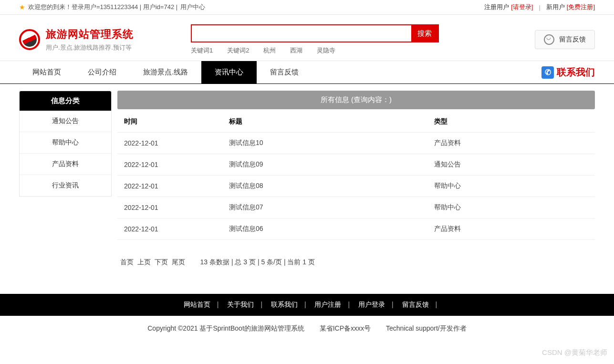  I want to click on keyword-link: 关键词2, so click(238, 51).